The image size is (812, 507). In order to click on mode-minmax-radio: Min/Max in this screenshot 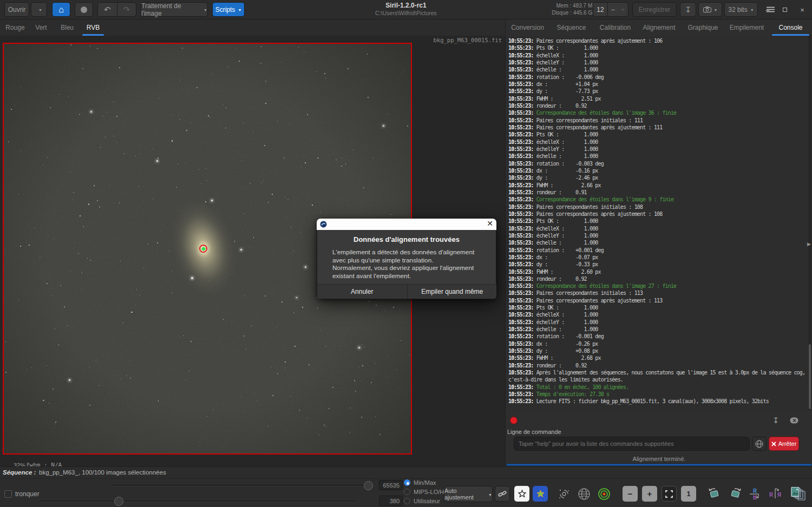, I will do `click(420, 483)`.